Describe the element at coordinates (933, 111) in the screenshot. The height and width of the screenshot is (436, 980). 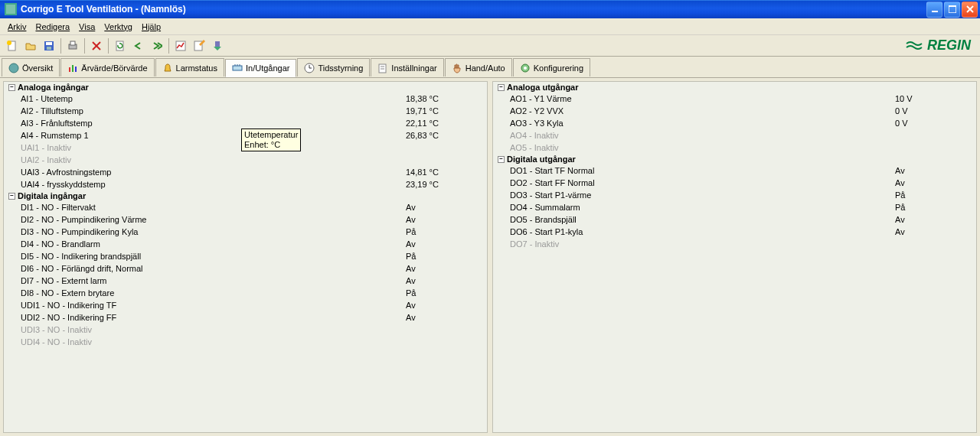
I see `row-value: 0 V` at that location.